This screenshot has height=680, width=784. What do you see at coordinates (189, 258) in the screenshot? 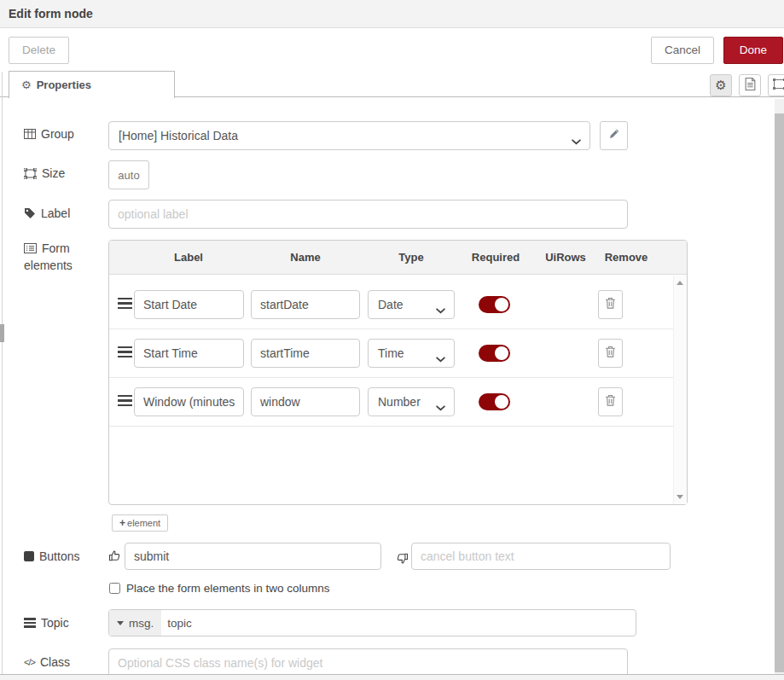
I see `column-header-label: Label` at bounding box center [189, 258].